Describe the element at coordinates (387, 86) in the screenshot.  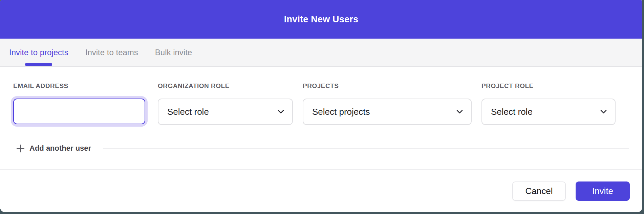
I see `projects-label: PROJECTS` at that location.